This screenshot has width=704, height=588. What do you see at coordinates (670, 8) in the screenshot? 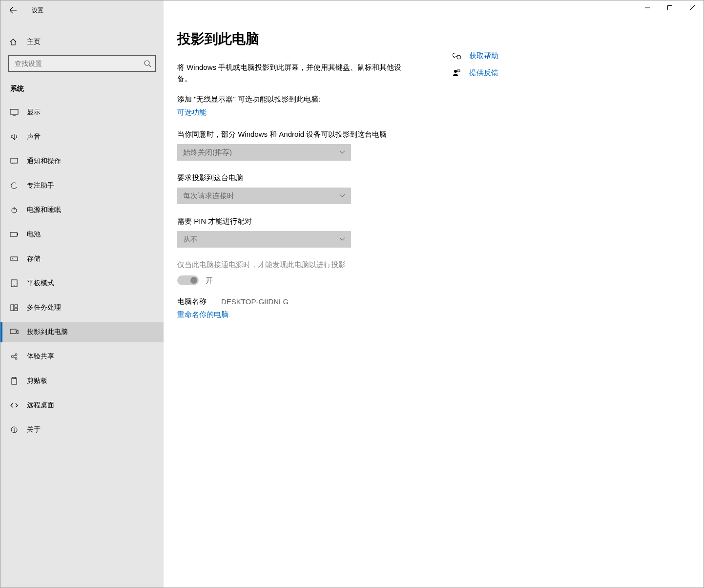
I see `maximize-icon` at bounding box center [670, 8].